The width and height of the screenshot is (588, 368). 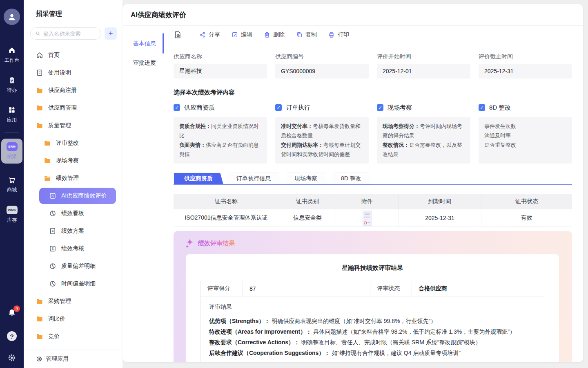 What do you see at coordinates (69, 34) in the screenshot?
I see `search-input` at bounding box center [69, 34].